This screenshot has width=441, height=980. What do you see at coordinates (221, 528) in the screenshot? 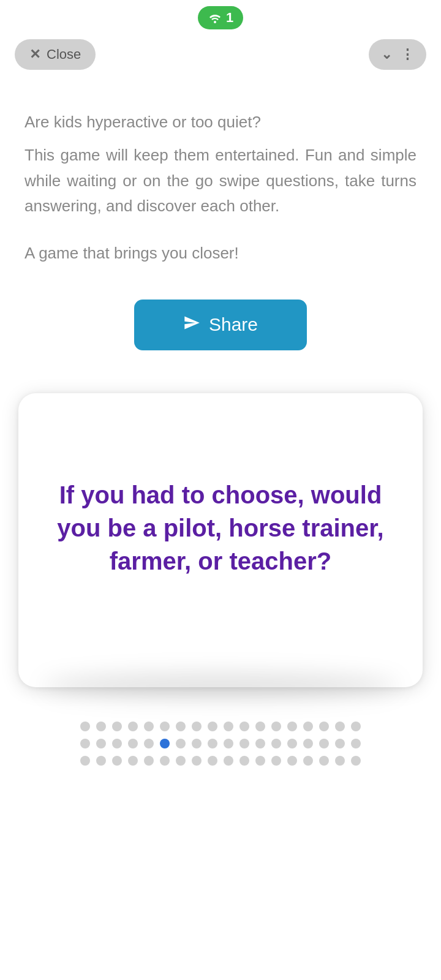
I see `question-text: If you had to choose, would you be a pil…` at bounding box center [221, 528].